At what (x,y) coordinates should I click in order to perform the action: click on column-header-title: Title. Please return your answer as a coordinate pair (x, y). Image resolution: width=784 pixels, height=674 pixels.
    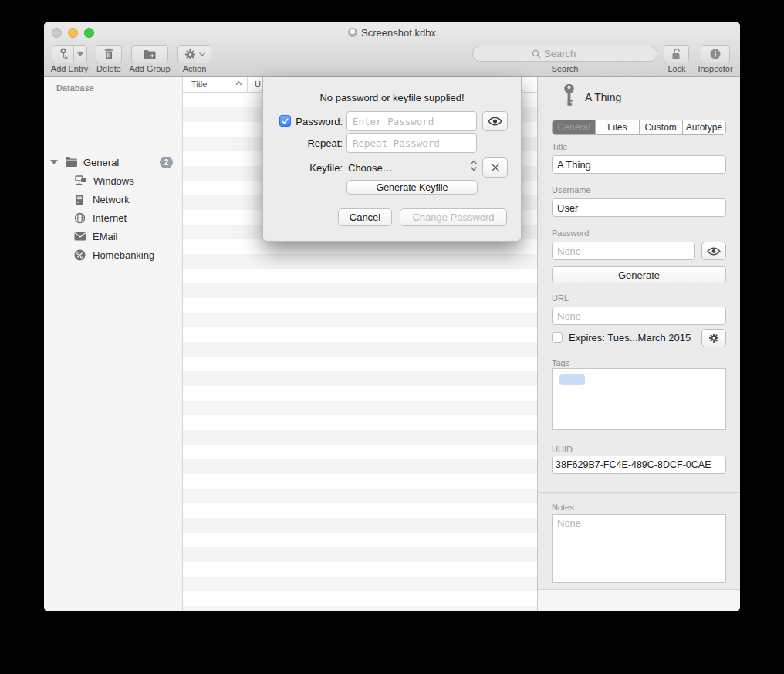
    Looking at the image, I should click on (199, 84).